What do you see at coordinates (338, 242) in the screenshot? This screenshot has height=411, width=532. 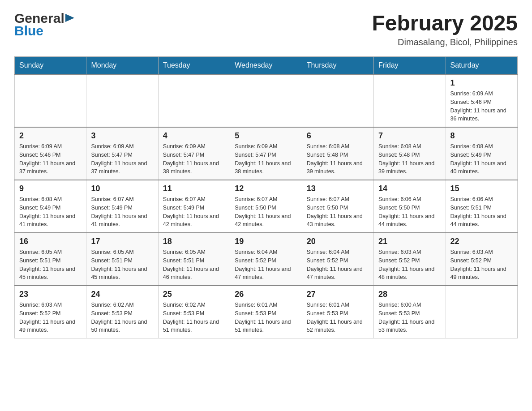 I see `day-number: 20` at bounding box center [338, 242].